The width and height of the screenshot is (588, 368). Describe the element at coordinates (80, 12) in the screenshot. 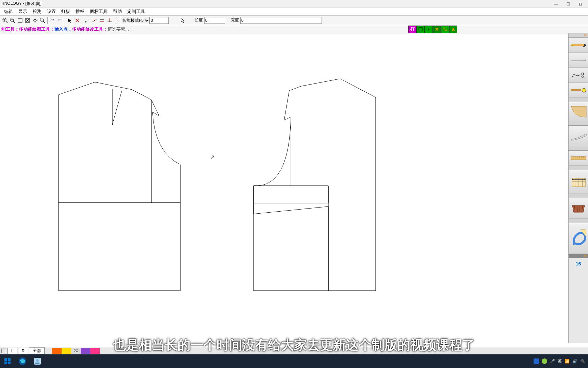

I see `menu-grade: 推板` at that location.